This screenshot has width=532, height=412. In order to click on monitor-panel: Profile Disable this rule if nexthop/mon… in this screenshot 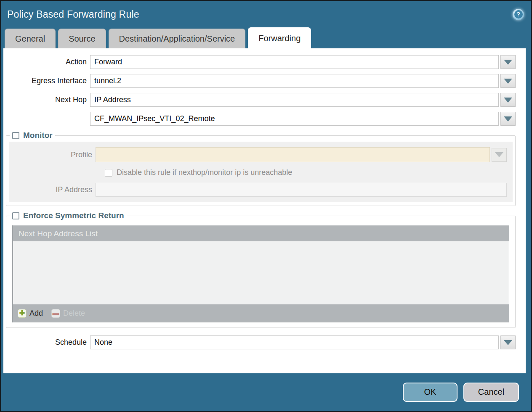, I will do `click(261, 172)`.